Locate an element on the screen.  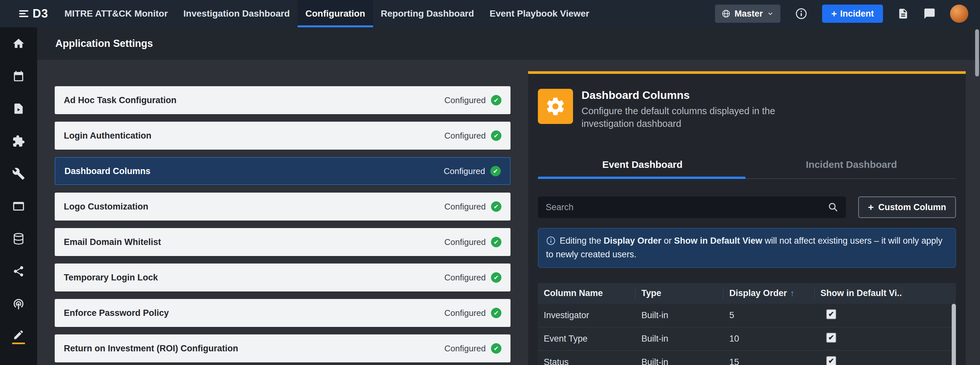
header-column-name: Column Name is located at coordinates (587, 294).